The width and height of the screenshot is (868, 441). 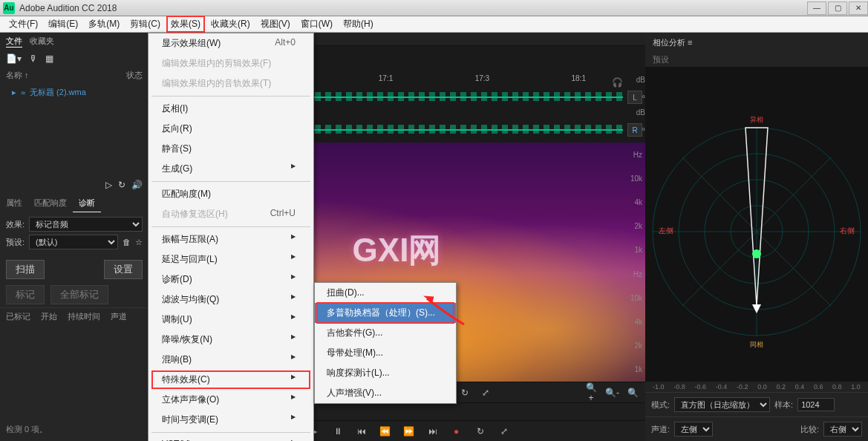 I want to click on menu-item: 显示效果组(W)Alt+0, so click(x=231, y=43).